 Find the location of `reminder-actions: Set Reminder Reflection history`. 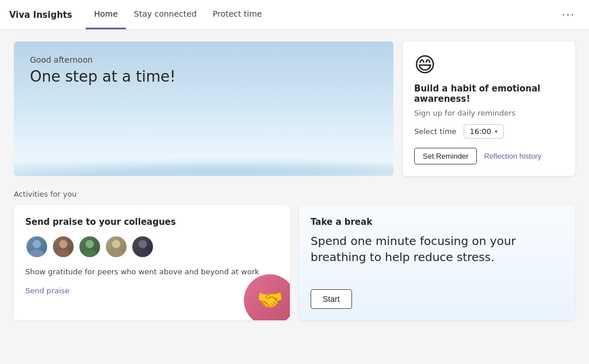

reminder-actions: Set Reminder Reflection history is located at coordinates (489, 156).